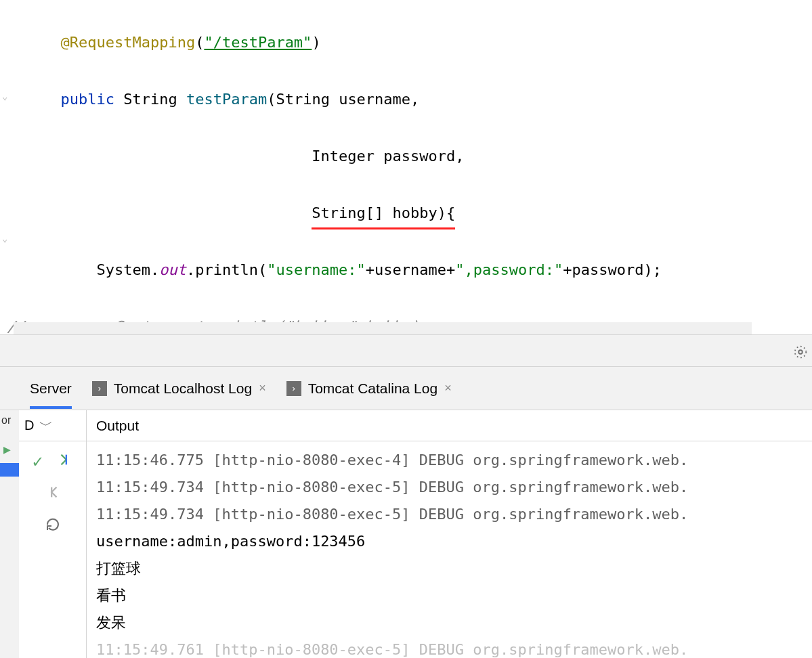 This screenshot has width=812, height=658. Describe the element at coordinates (111, 623) in the screenshot. I see `stdout-line: 发呆` at that location.